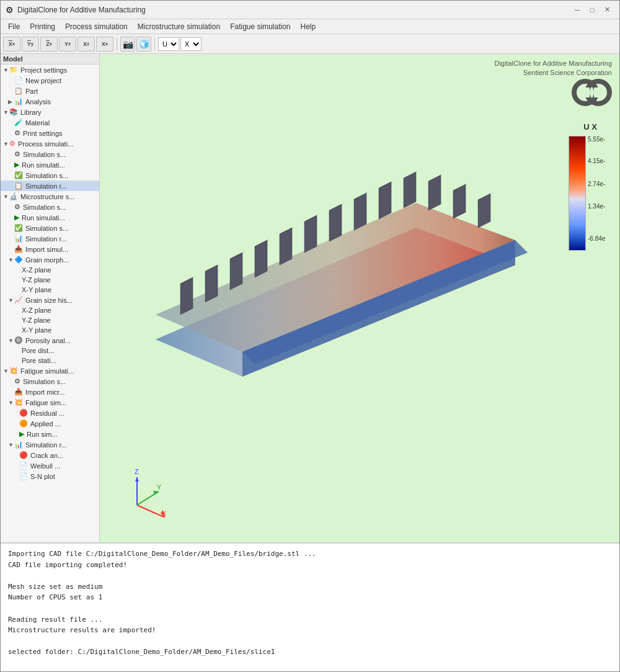 Image resolution: width=620 pixels, height=672 pixels. I want to click on tree-part: 📋 Part, so click(50, 91).